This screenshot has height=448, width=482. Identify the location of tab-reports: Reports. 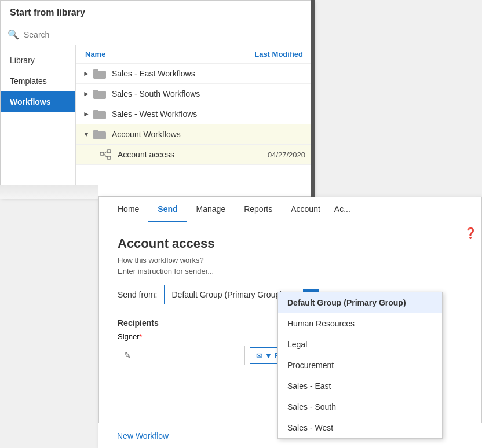
(258, 210).